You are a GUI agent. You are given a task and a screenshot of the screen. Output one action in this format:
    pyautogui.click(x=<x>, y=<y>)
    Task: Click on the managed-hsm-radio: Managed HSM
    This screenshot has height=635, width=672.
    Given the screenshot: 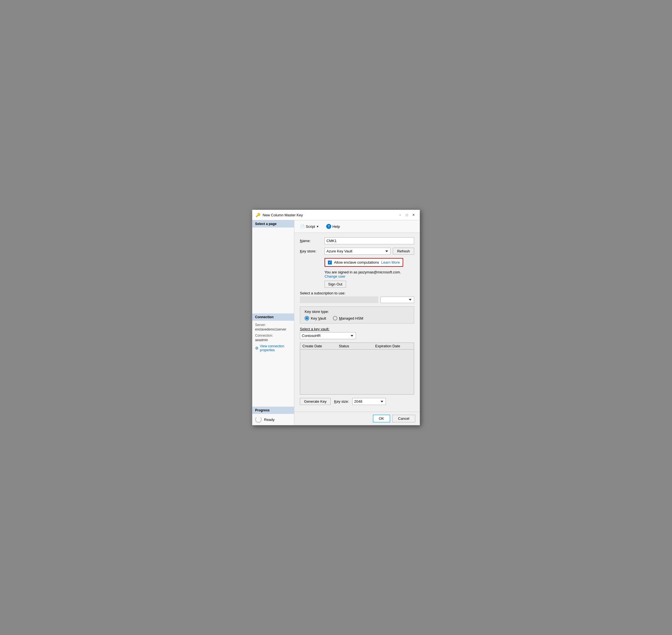 What is the action you would take?
    pyautogui.click(x=348, y=318)
    